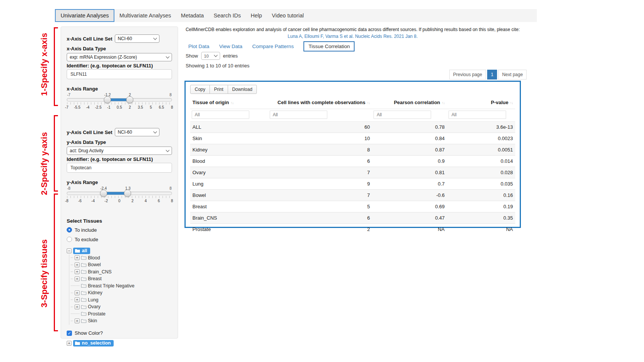  Describe the element at coordinates (477, 115) in the screenshot. I see `filter-input-p-value` at that location.